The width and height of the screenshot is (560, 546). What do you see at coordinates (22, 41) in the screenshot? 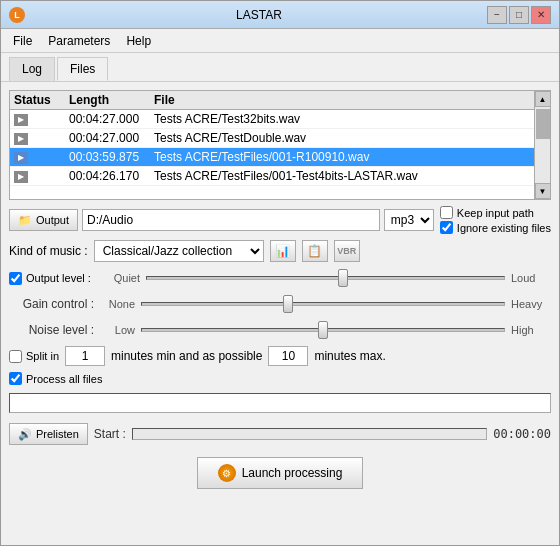
I see `menu-file: File` at bounding box center [22, 41].